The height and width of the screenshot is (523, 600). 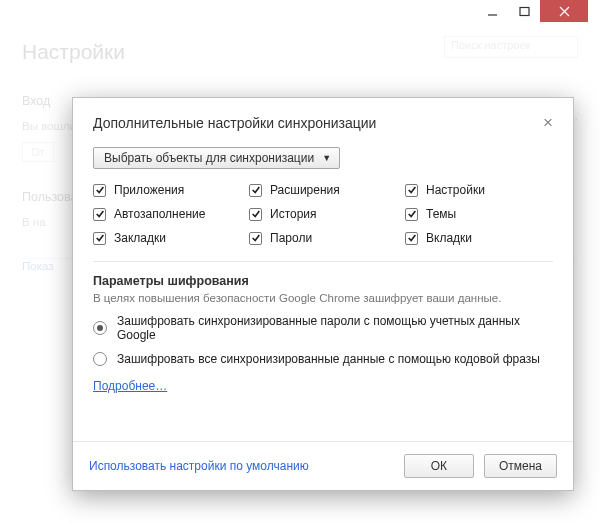 What do you see at coordinates (548, 122) in the screenshot?
I see `dialog-close-button: ×` at bounding box center [548, 122].